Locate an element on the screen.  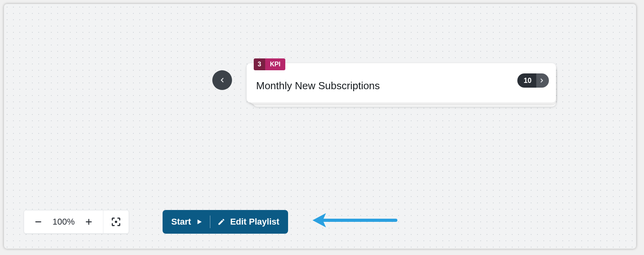
chevron-right-icon is located at coordinates (543, 81).